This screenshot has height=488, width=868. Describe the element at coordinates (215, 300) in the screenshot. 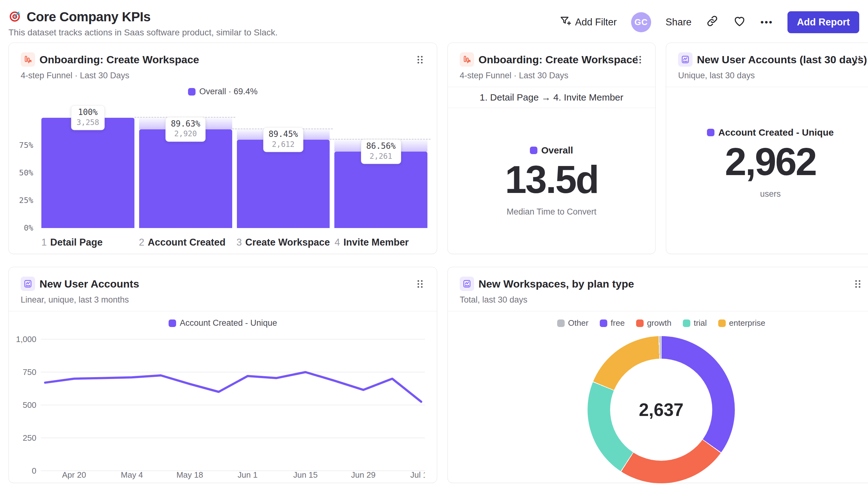

I see `card-subtitle: Linear, unique, last 3 months` at that location.